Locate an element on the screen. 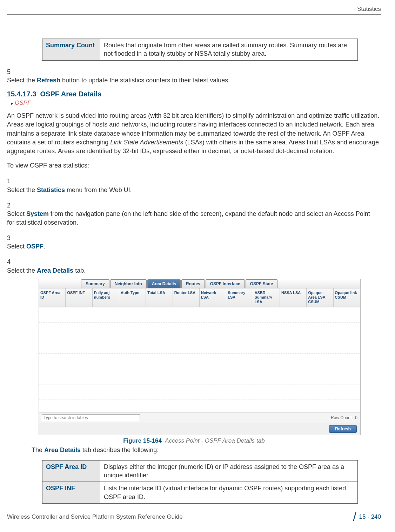  paragraph-area-details-intro: The Area Details tab describes the follo… is located at coordinates (206, 450).